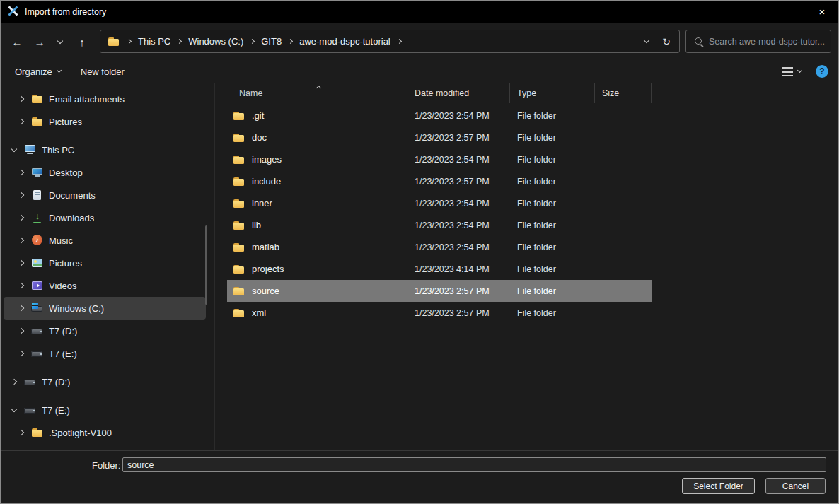 The width and height of the screenshot is (839, 504). Describe the element at coordinates (439, 312) in the screenshot. I see `file-row-xml: xml1/23/2023 2:57 PMFile folder` at that location.